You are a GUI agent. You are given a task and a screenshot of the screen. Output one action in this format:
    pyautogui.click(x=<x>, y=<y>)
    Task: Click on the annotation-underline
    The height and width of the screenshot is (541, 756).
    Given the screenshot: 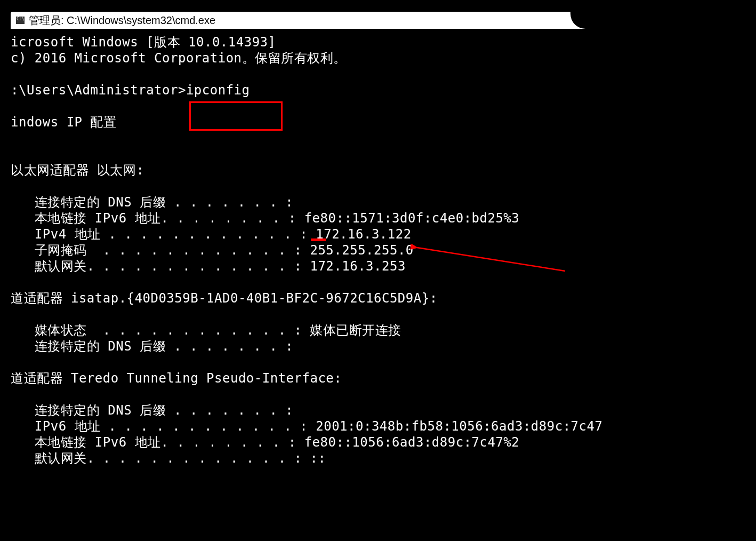 What is the action you would take?
    pyautogui.click(x=318, y=240)
    